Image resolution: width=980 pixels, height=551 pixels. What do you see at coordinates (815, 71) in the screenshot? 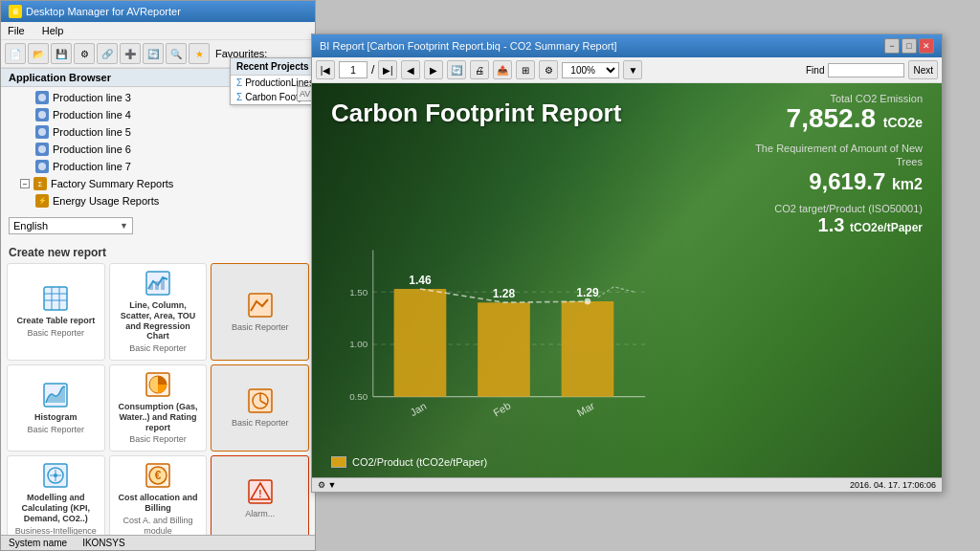
I see `find-label: Find` at bounding box center [815, 71].